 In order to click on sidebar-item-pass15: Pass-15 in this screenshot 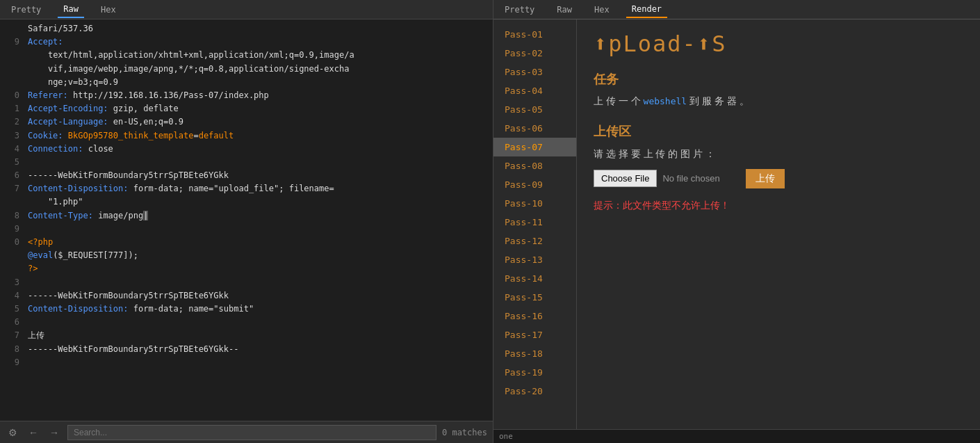, I will do `click(535, 298)`.